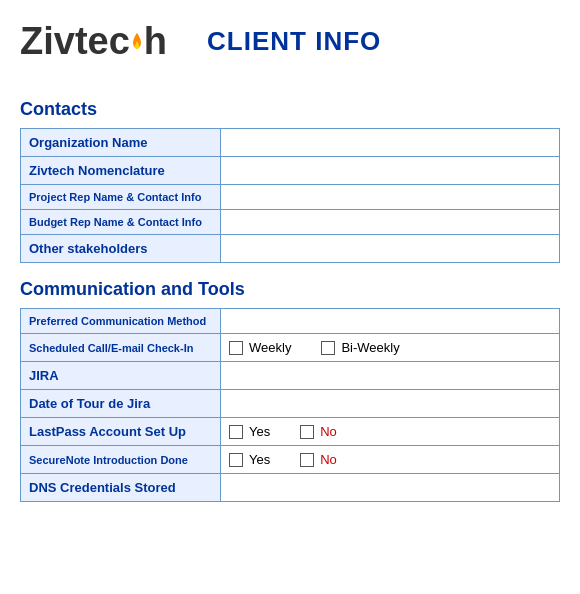 The image size is (580, 594). Describe the element at coordinates (390, 348) in the screenshot. I see `scheduled-call-value: Weekly Bi-Weekly` at that location.